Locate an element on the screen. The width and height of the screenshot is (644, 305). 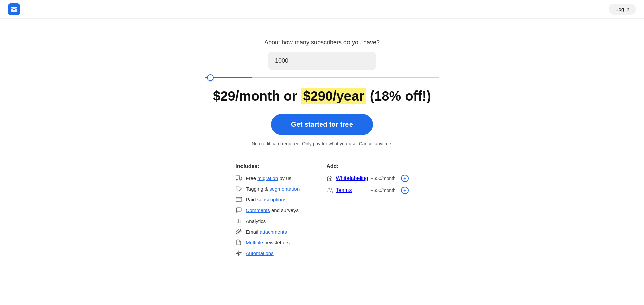
migration-link: migration is located at coordinates (268, 178).